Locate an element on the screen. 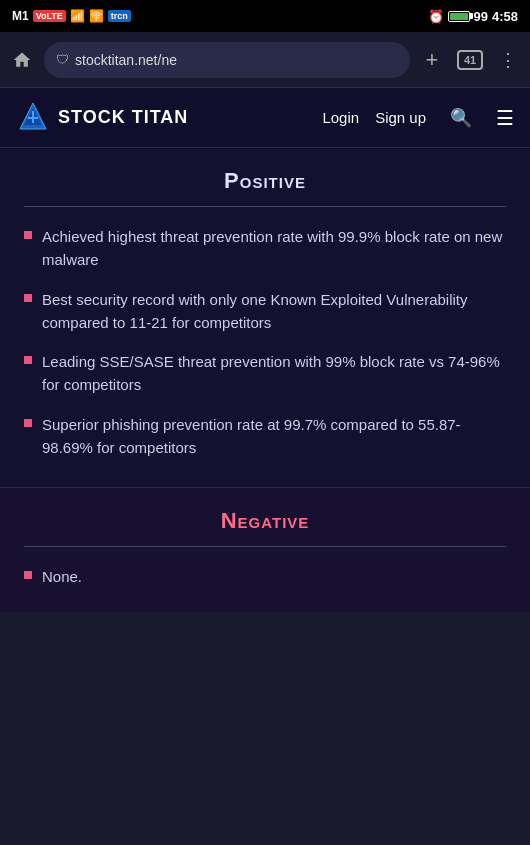  list-item: None. is located at coordinates (265, 576).